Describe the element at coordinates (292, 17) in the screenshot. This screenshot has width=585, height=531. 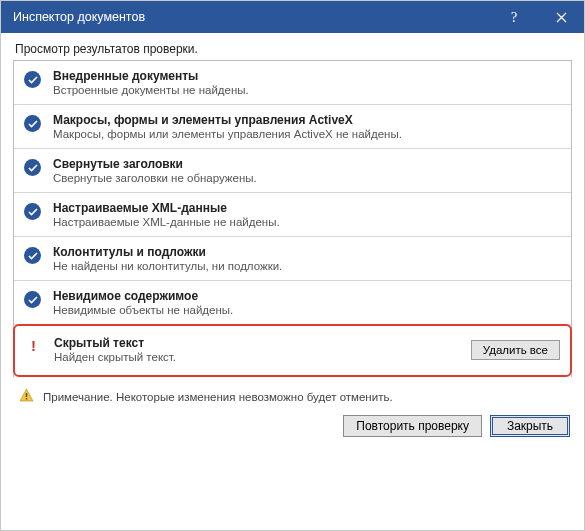
I see `titlebar: Инспектор документов ?` at that location.